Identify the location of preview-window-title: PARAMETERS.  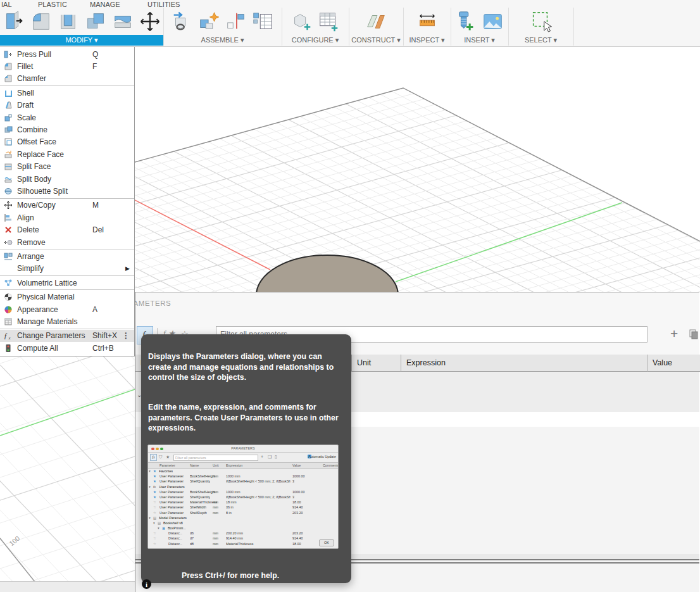
(243, 448).